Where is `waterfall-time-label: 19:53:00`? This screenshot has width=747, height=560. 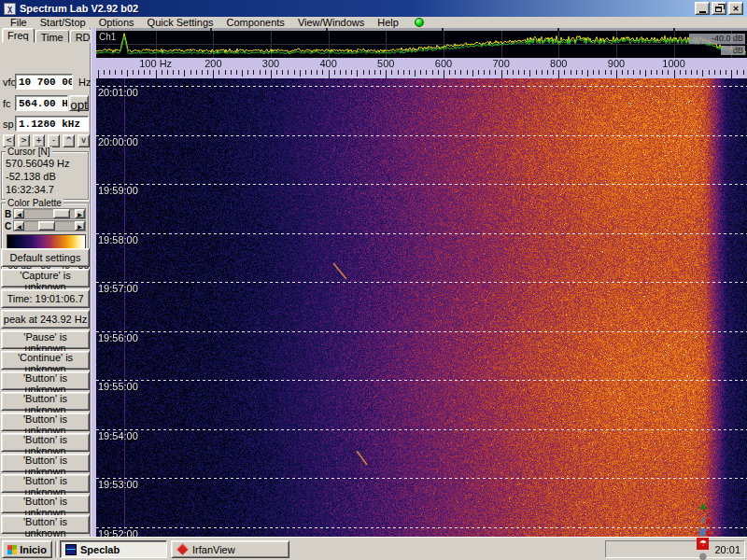
waterfall-time-label: 19:53:00 is located at coordinates (118, 484).